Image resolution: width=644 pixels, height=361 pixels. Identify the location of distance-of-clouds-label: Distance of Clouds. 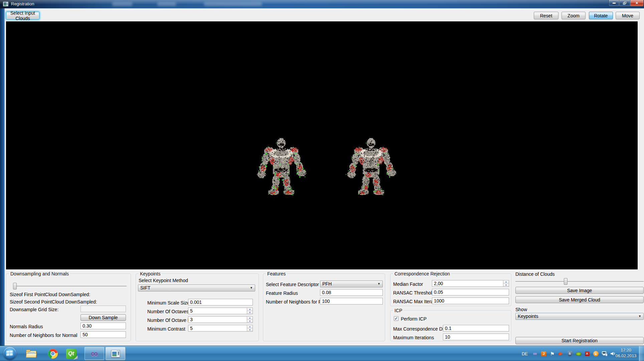
(535, 274).